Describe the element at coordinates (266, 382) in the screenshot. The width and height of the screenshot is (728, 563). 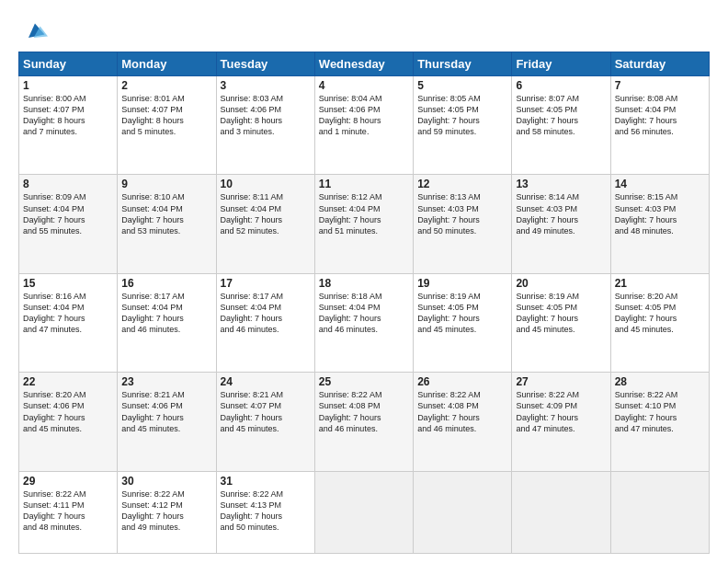
I see `day-number: 24` at that location.